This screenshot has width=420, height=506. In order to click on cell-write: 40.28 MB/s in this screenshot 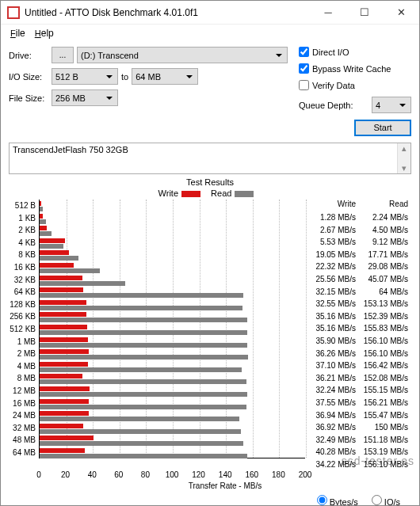, I will do `click(333, 452)`.